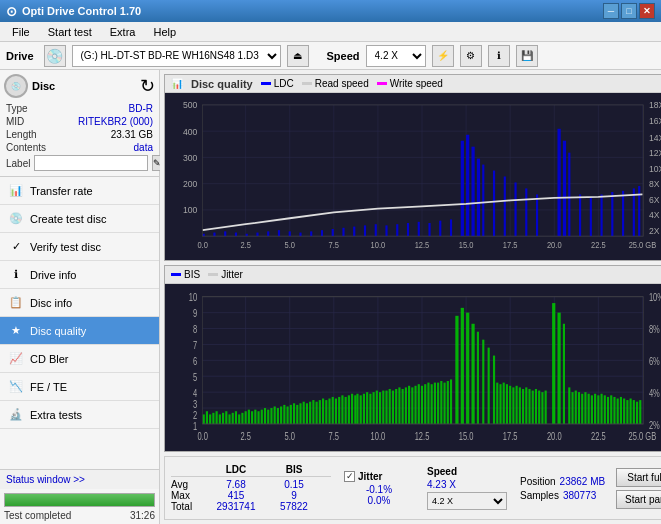 This screenshot has width=661, height=524. I want to click on fe-te-icon: 📉, so click(16, 387).